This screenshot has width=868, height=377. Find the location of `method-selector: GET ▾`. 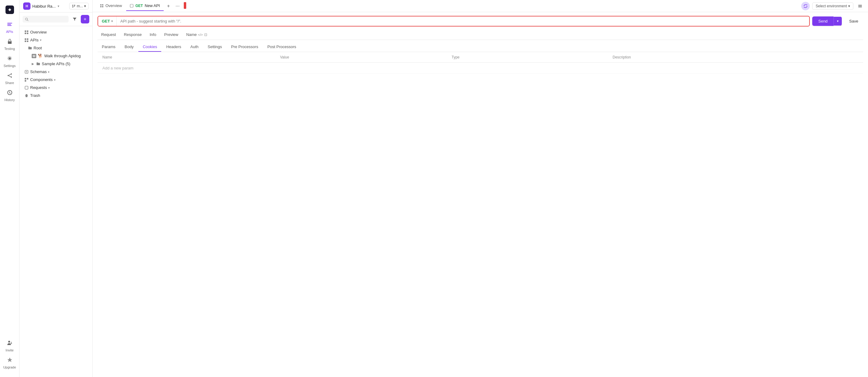

method-selector: GET ▾ is located at coordinates (107, 21).